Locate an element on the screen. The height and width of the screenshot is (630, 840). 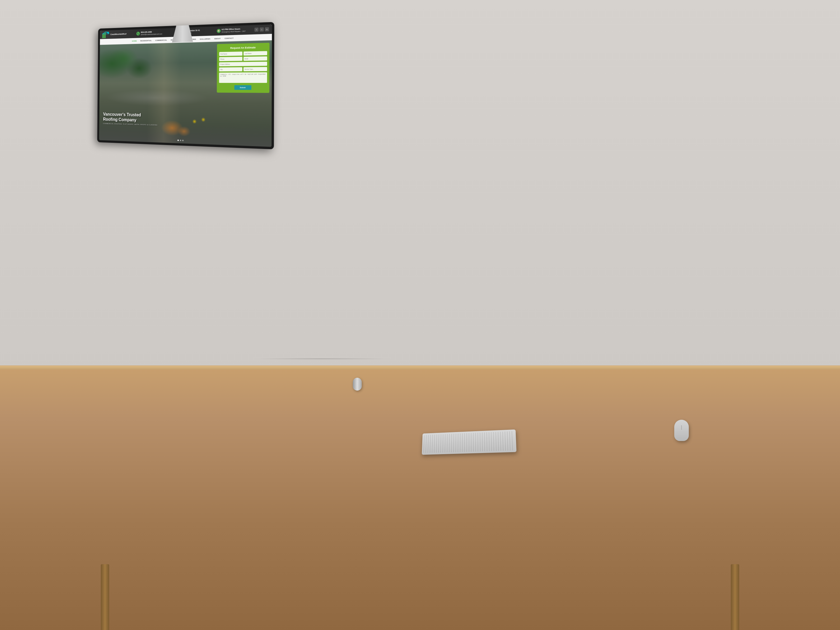
home-icon: 🏠 is located at coordinates (219, 31).